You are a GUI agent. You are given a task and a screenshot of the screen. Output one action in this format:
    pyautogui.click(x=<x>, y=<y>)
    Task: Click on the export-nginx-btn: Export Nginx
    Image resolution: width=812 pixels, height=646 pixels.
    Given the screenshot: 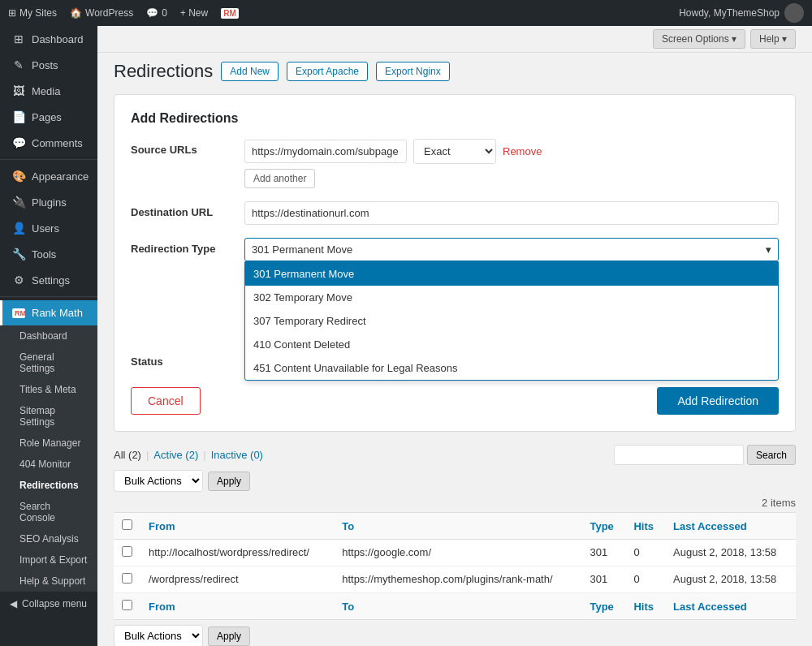 What is the action you would take?
    pyautogui.click(x=412, y=71)
    